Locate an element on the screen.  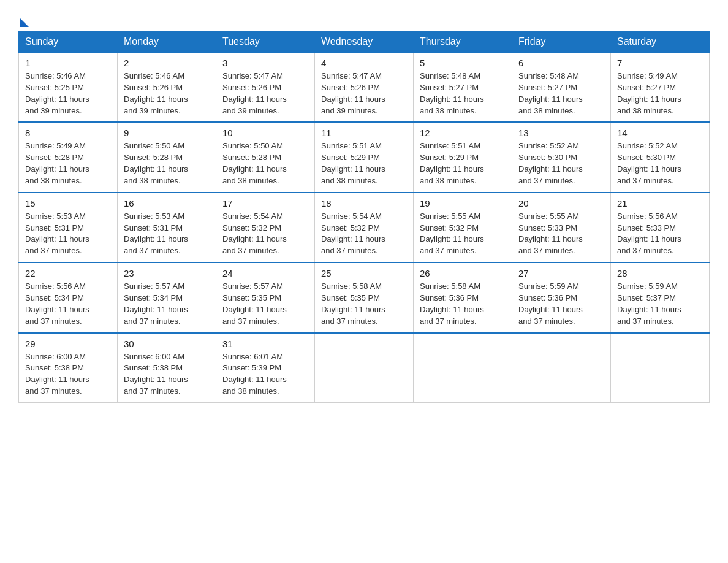
day-info: Sunrise: 5:57 AMSunset: 5:35 PMDaylight:… is located at coordinates (265, 304).